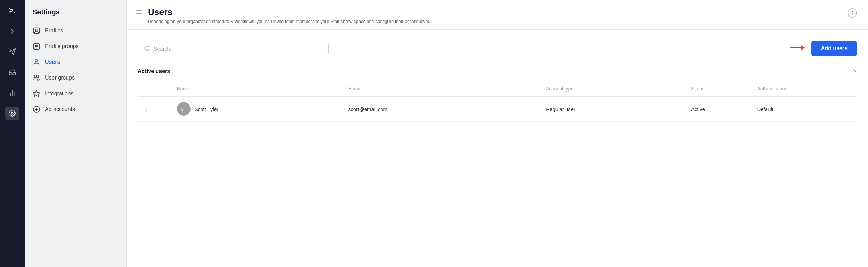  Describe the element at coordinates (60, 109) in the screenshot. I see `sidebar-label-ad-accounts: Ad accounts` at that location.